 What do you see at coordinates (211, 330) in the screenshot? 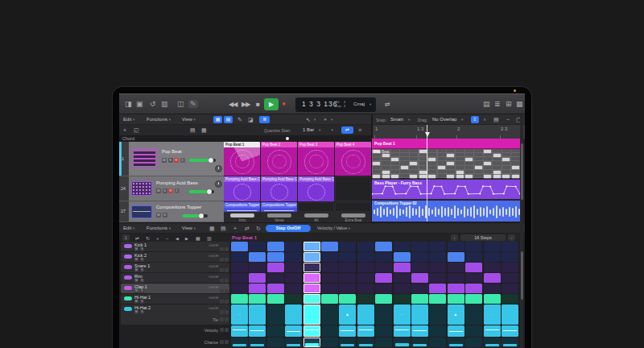
I see `subrow-label: Velocity` at bounding box center [211, 330].